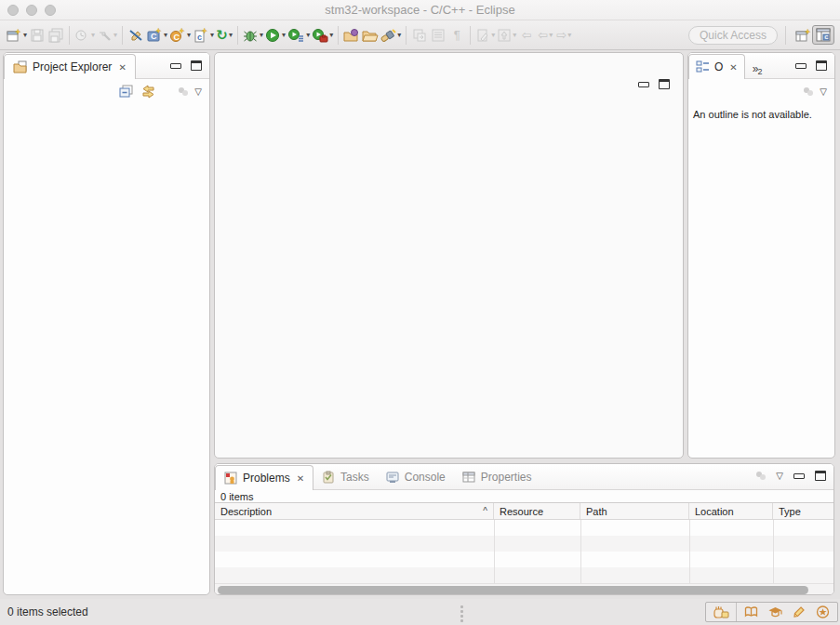 This screenshot has height=625, width=840. Describe the element at coordinates (296, 35) in the screenshot. I see `run-list-icon` at that location.